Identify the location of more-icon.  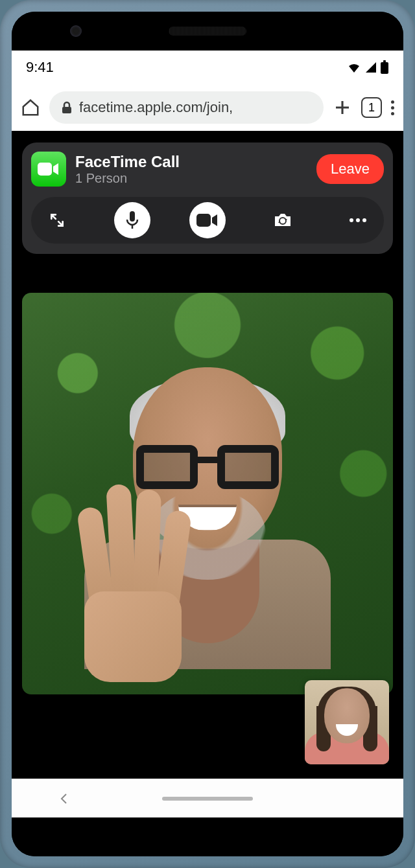
(358, 220).